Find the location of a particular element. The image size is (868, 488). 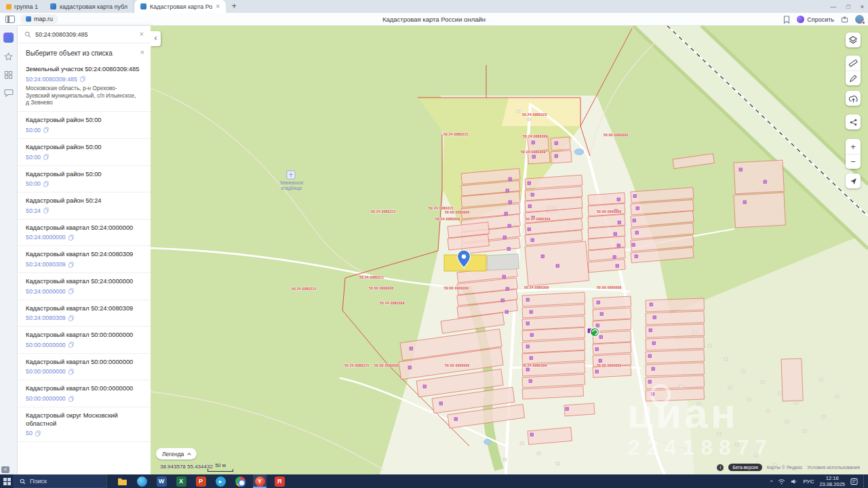

banner-collapse-button: « is located at coordinates (5, 470).